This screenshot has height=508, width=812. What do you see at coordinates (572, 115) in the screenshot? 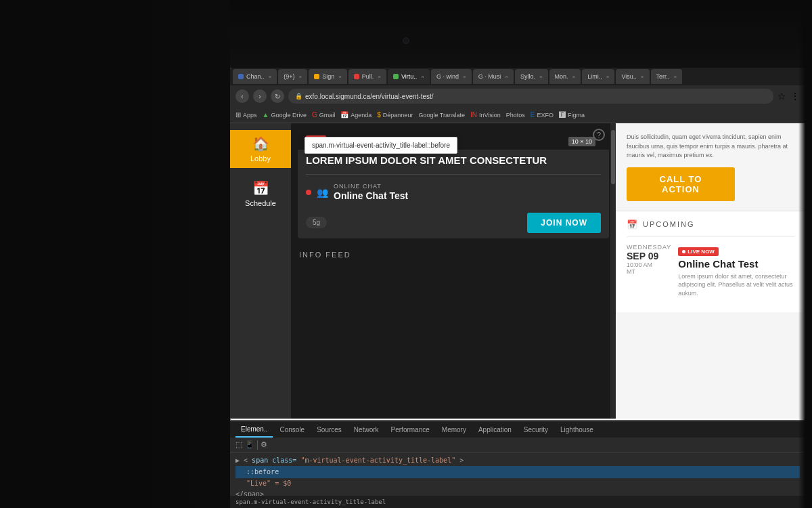
I see `bookmark-figma: 🅵 Figma` at bounding box center [572, 115].